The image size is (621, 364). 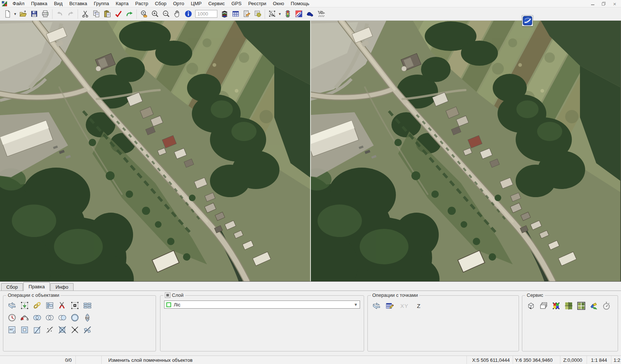 What do you see at coordinates (278, 4) in the screenshot?
I see `menu-window: Окно` at bounding box center [278, 4].